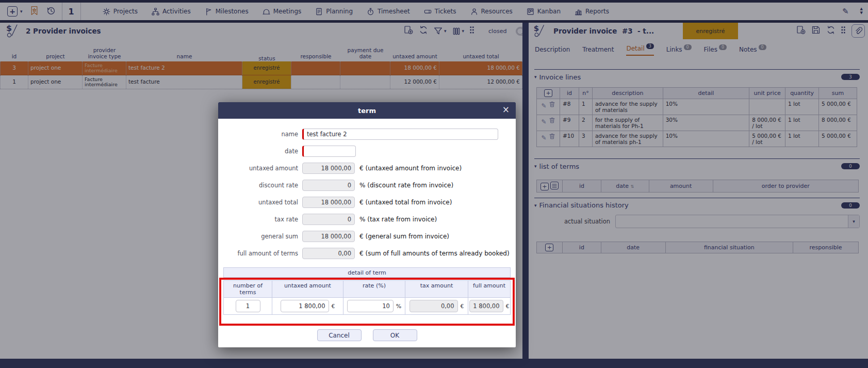 The image size is (868, 368). Describe the element at coordinates (374, 289) in the screenshot. I see `col-header-rate: rate (%)` at that location.